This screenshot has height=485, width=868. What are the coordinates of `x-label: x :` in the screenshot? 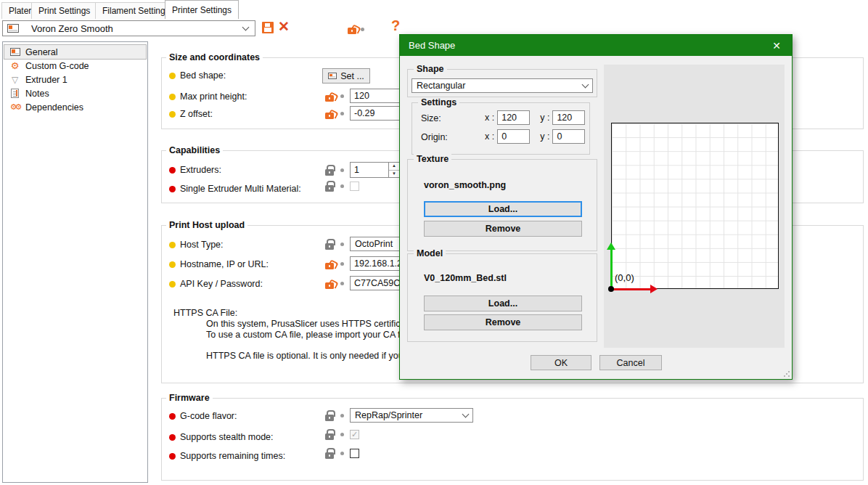 It's located at (489, 118).